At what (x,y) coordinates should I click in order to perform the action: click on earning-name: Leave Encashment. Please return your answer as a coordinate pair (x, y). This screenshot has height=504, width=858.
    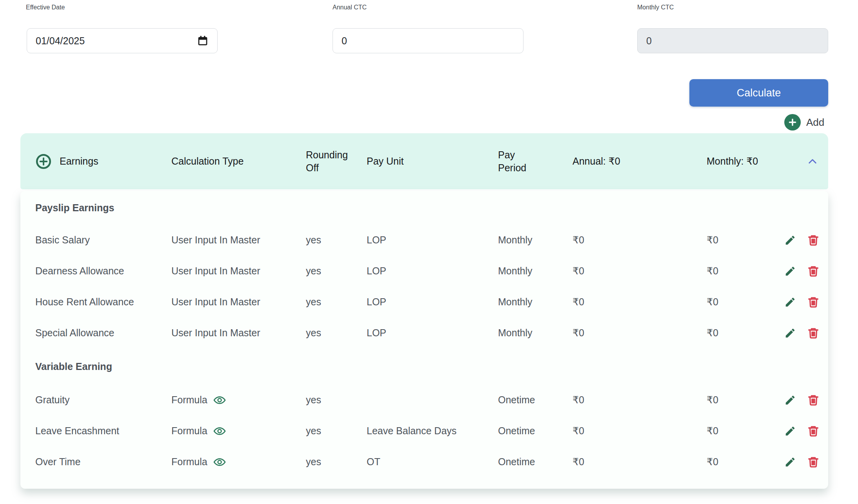
    Looking at the image, I should click on (104, 431).